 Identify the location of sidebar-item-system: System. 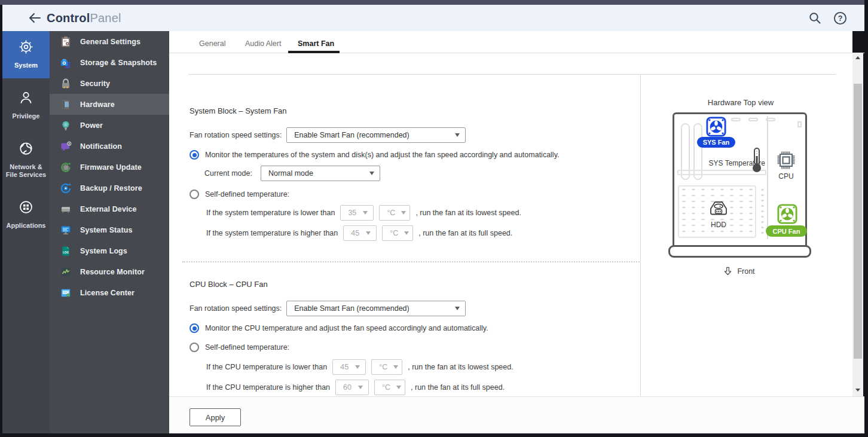
(26, 55).